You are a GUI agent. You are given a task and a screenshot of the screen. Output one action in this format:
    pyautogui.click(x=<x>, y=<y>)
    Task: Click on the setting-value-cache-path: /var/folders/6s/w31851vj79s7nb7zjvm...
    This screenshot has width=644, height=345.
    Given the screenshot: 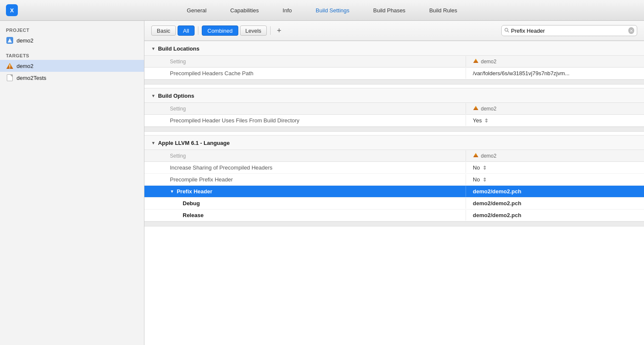 What is the action you would take?
    pyautogui.click(x=555, y=73)
    